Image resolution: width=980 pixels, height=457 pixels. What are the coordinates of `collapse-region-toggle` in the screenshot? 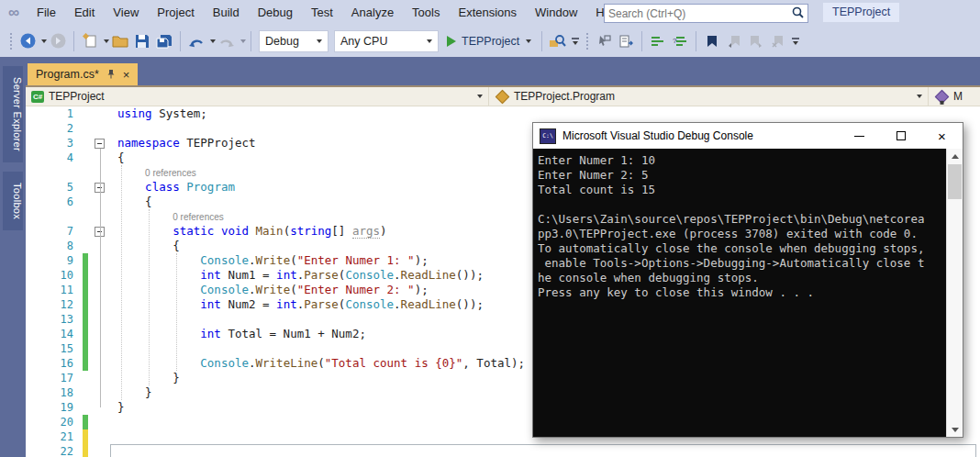 It's located at (99, 143).